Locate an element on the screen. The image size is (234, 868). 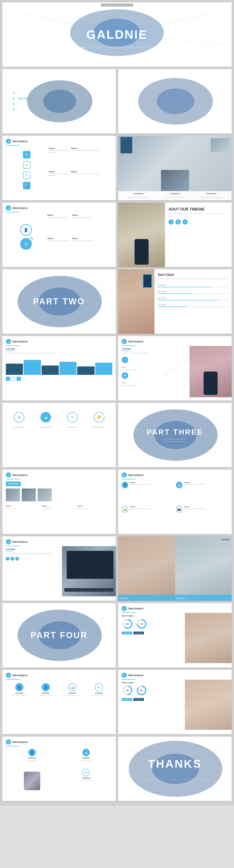
customer-card: 👤 Customer Lorem ipsum dolor sit amet is located at coordinates (46, 690).